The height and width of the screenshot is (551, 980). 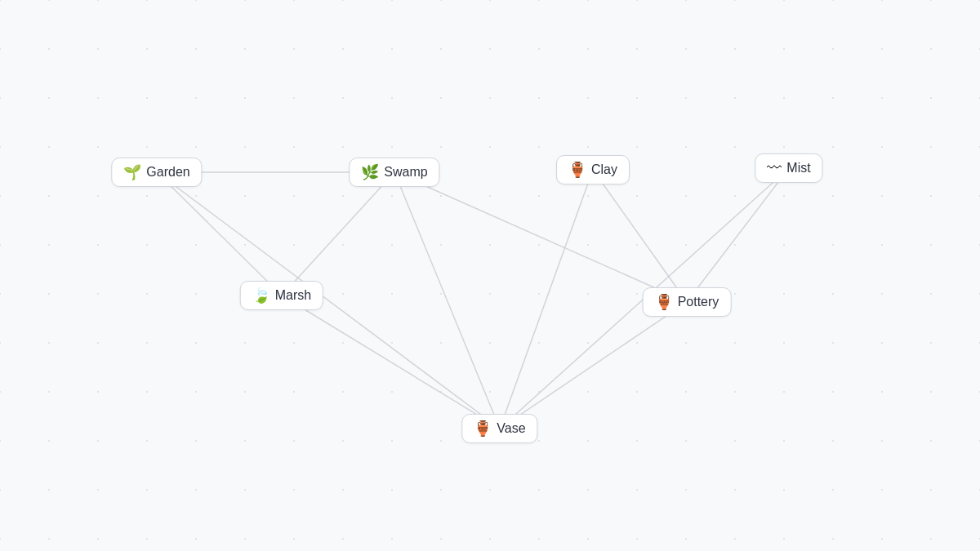 I want to click on mist-label: Mist, so click(x=799, y=168).